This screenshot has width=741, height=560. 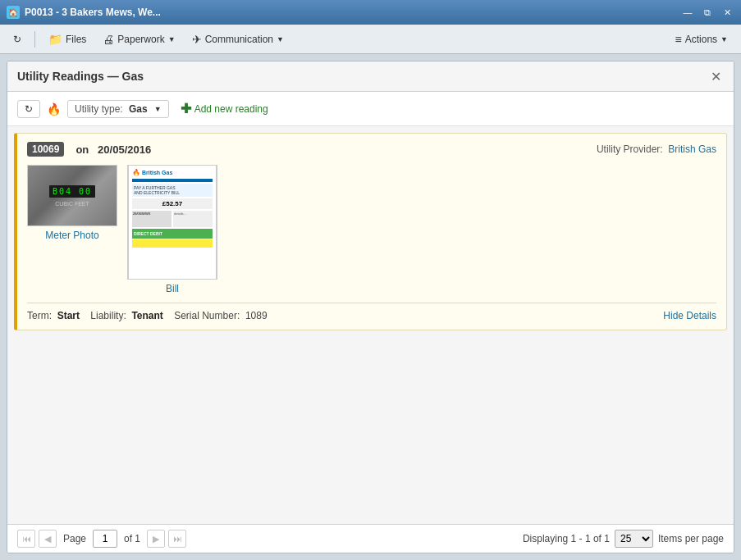 I want to click on panel-close-button: ✕, so click(x=716, y=76).